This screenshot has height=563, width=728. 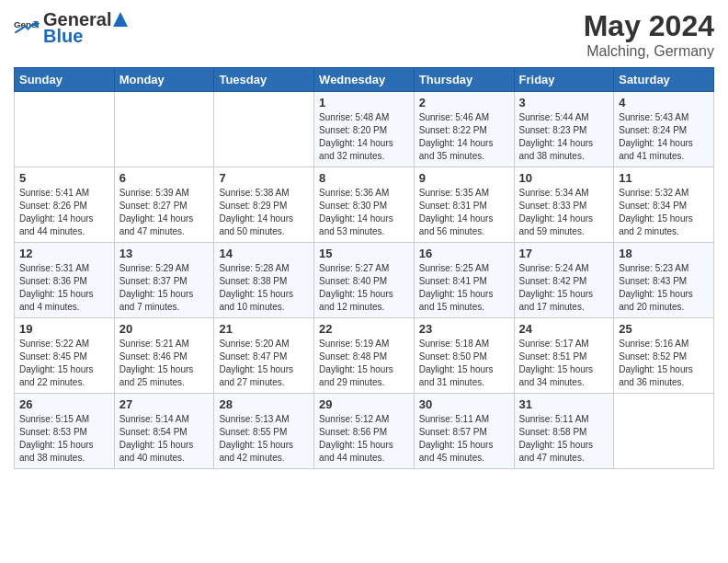 What do you see at coordinates (64, 281) in the screenshot?
I see `calendar-cell: 12Sunrise: 5:31 AMSunset: 8:36 PMDayligh…` at bounding box center [64, 281].